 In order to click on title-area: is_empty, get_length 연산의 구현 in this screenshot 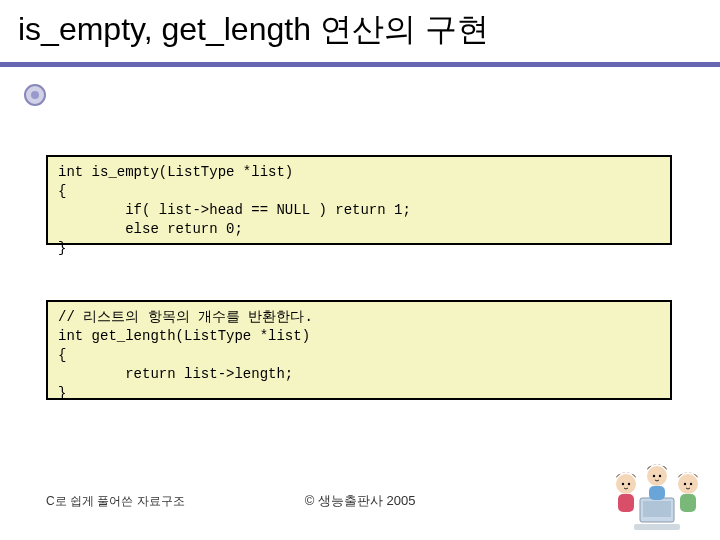, I will do `click(360, 28)`.